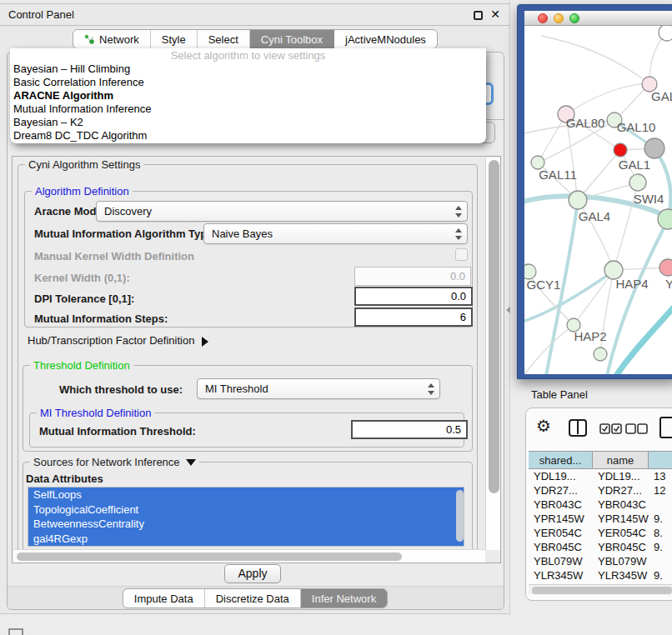  What do you see at coordinates (600, 533) in the screenshot?
I see `table-row: YER054CYER054C8.` at bounding box center [600, 533].